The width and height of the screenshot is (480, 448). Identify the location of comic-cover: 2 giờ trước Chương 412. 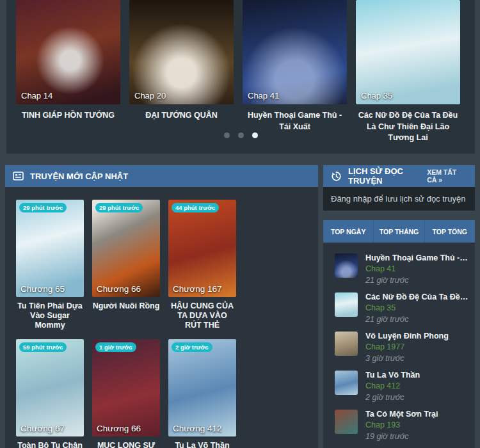
(202, 388).